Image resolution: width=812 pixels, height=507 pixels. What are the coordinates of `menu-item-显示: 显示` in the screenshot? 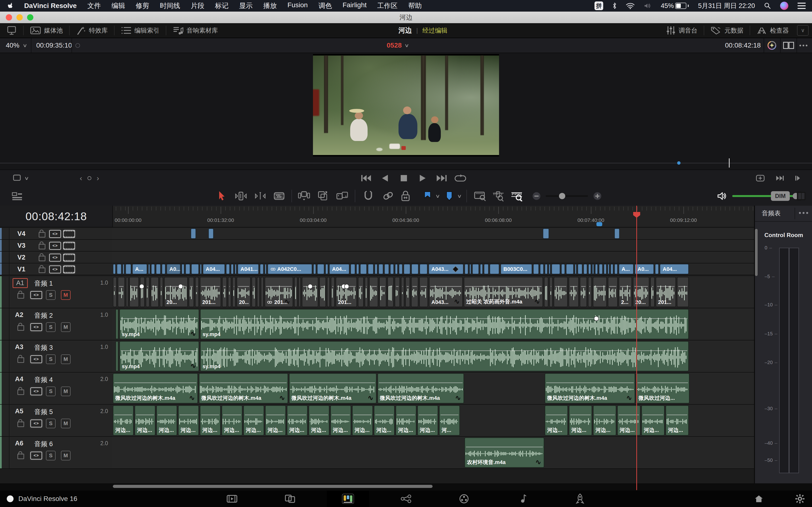 It's located at (246, 6).